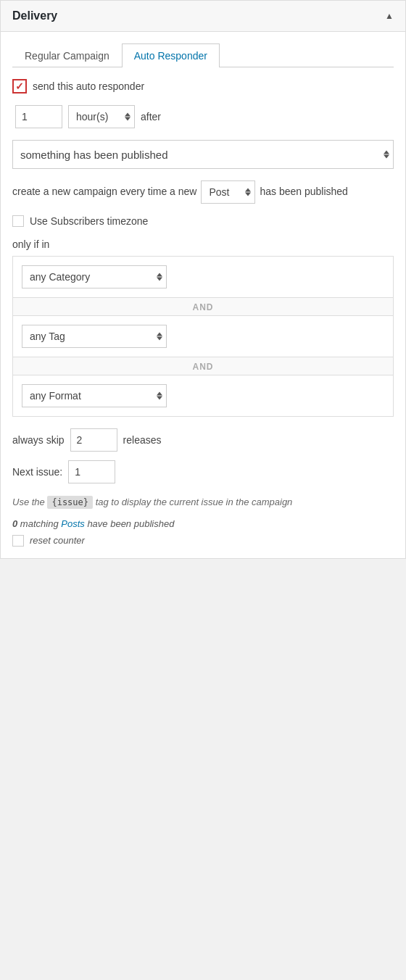  Describe the element at coordinates (88, 86) in the screenshot. I see `send-label: send this auto responder` at that location.